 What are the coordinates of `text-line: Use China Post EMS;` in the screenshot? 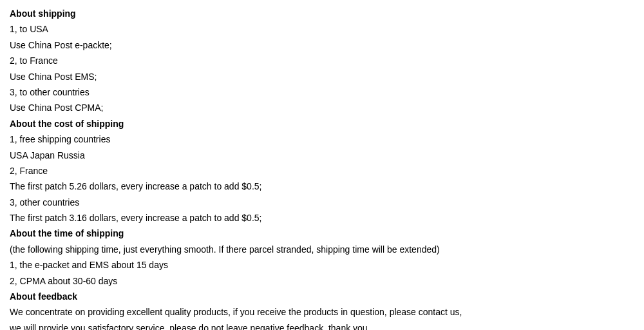 It's located at (322, 77).